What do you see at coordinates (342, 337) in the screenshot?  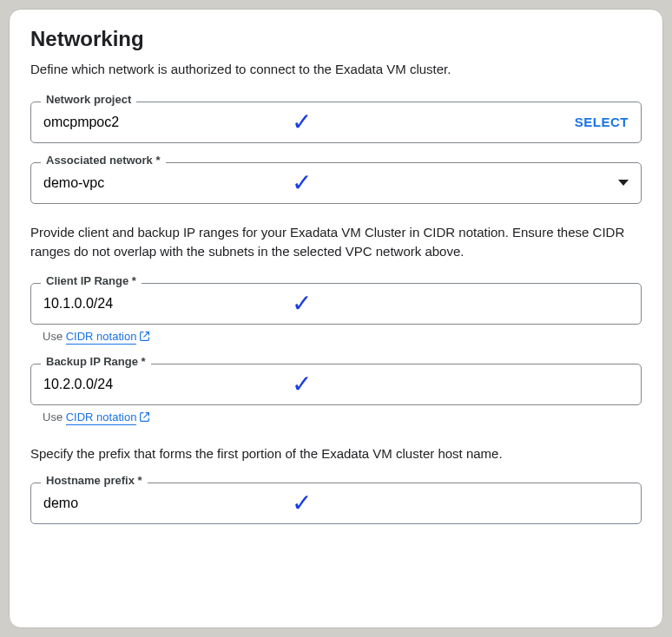 I see `client-ip-hint: Use CIDR notation` at bounding box center [342, 337].